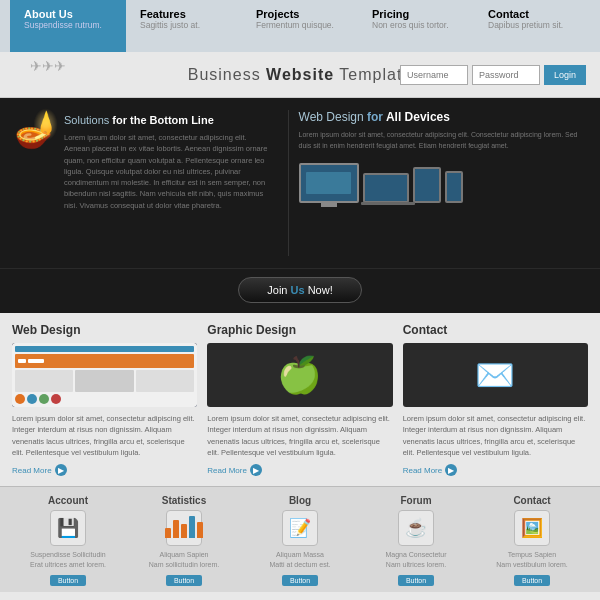 The width and height of the screenshot is (600, 600). Describe the element at coordinates (454, 187) in the screenshot. I see `phone-device` at that location.